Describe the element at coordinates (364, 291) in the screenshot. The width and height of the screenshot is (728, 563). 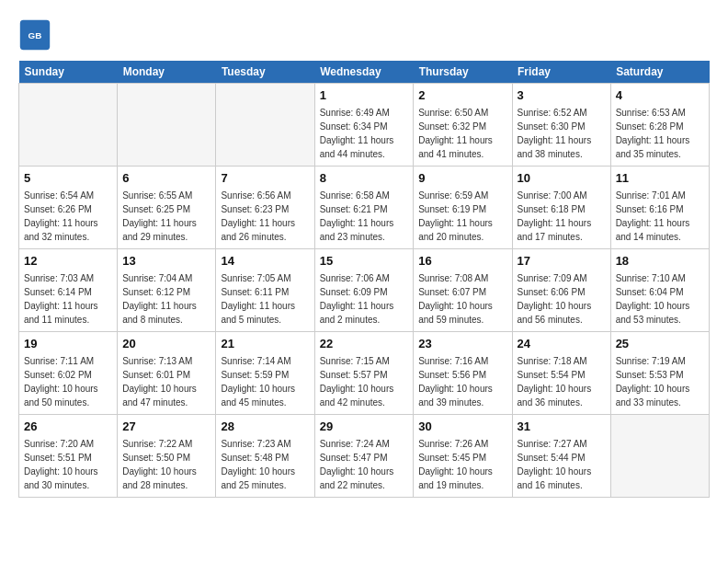
I see `calendar-cell: 15Sunrise: 7:06 AM Sunset: 6:09 PM Dayli…` at that location.